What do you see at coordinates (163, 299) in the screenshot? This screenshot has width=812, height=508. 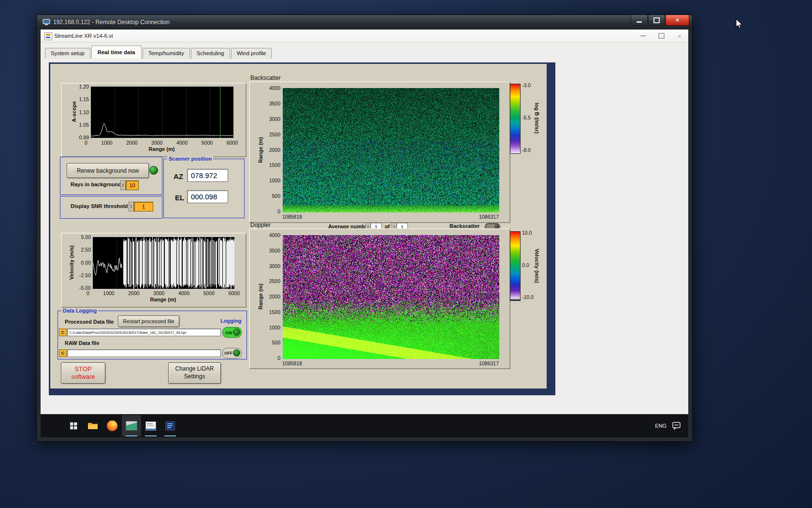 I see `velocity-x-axis-label: Range (m)` at bounding box center [163, 299].